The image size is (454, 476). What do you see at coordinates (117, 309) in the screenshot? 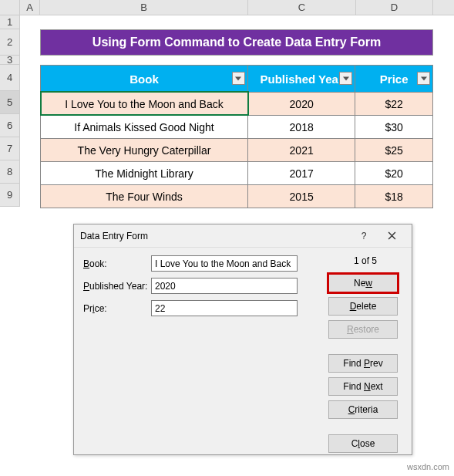
I see `label-price: Price:` at bounding box center [117, 309].